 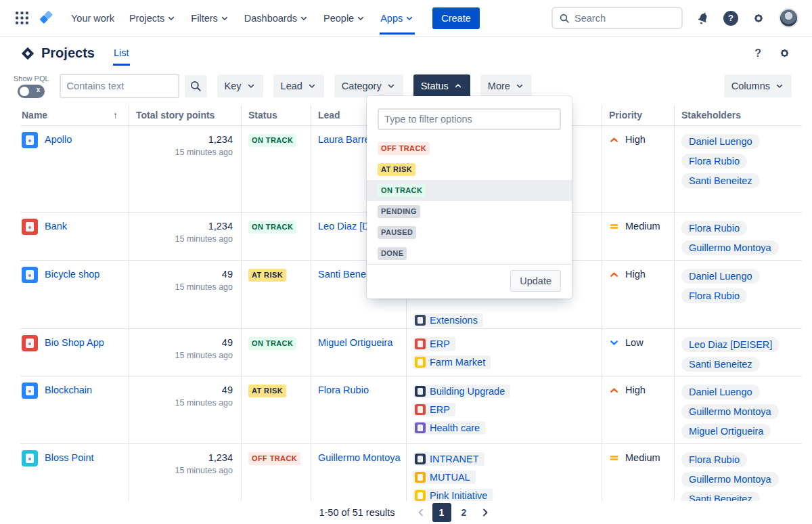 I want to click on filter-label: Status, so click(x=434, y=86).